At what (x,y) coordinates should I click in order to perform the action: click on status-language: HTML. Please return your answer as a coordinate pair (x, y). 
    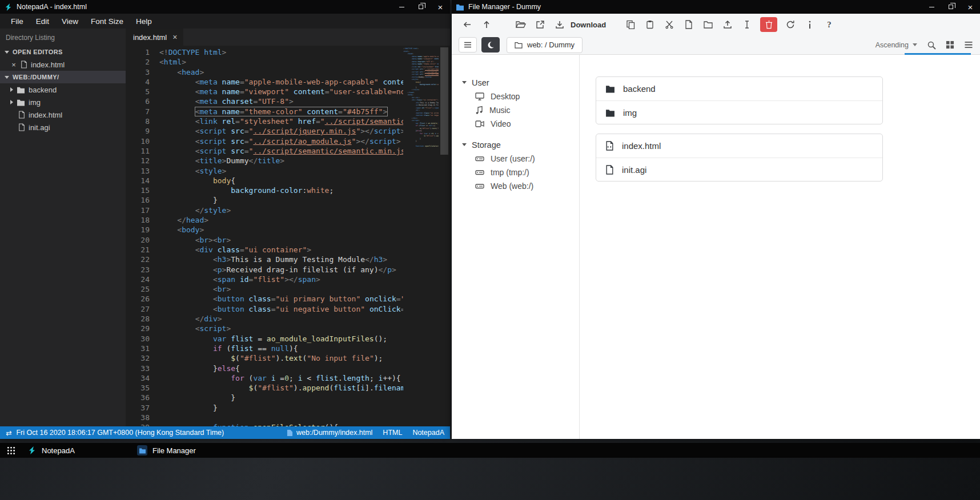
    Looking at the image, I should click on (392, 433).